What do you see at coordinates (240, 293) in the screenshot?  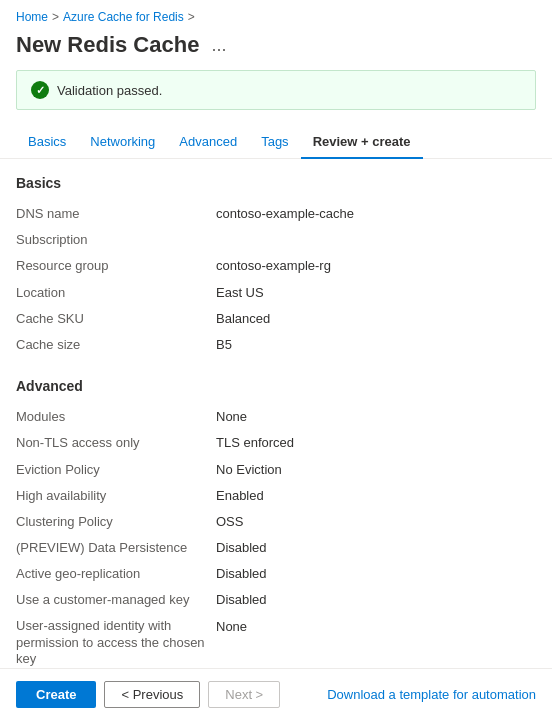 I see `field-value-location: East US` at bounding box center [240, 293].